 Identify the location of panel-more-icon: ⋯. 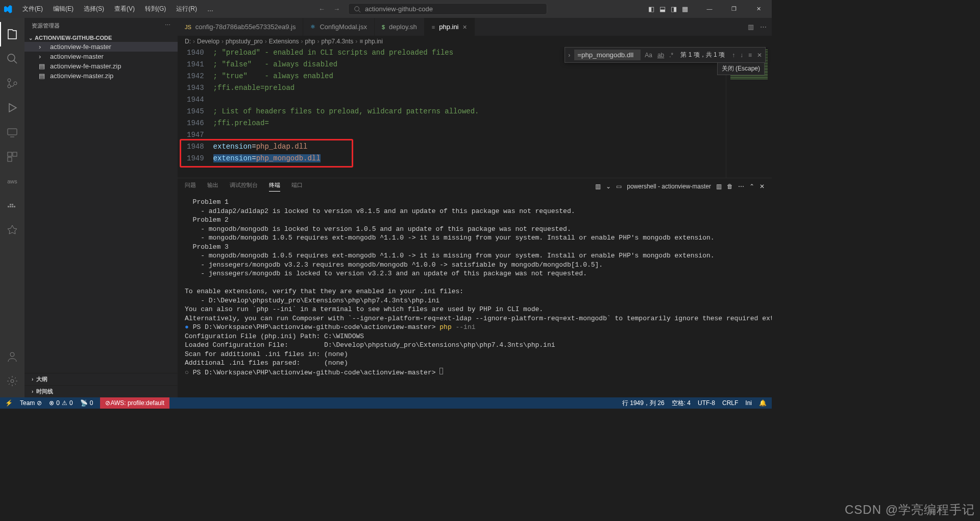
(741, 186).